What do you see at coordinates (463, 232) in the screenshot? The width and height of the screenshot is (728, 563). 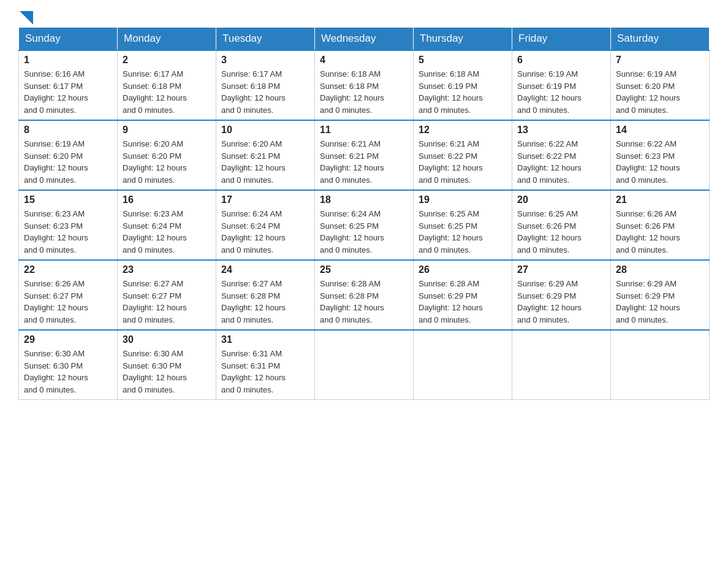 I see `day-info: Sunrise: 6:25 AMSunset: 6:25 PMDaylight:…` at bounding box center [463, 232].